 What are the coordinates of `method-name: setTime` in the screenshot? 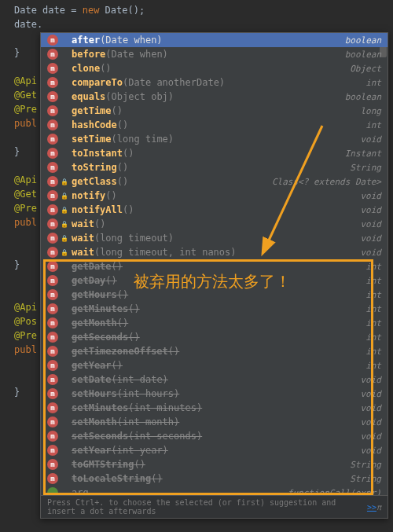 It's located at (91, 139).